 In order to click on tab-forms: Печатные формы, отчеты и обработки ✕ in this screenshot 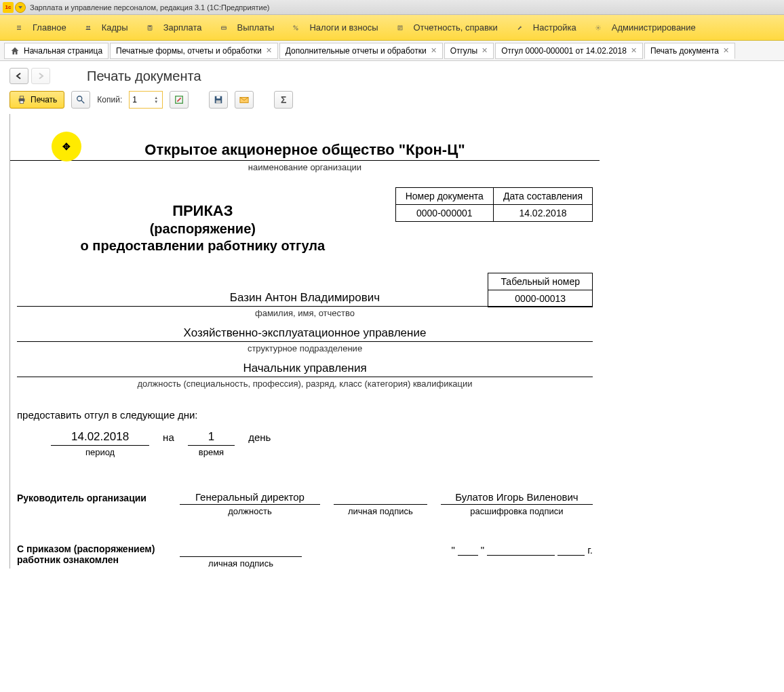, I will do `click(194, 51)`.